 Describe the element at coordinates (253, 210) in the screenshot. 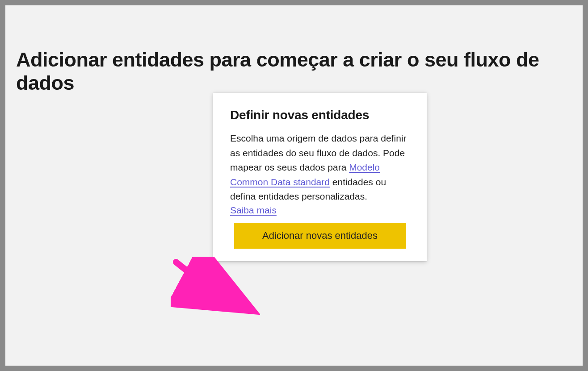

I see `learn-more-link: Saiba mais` at that location.